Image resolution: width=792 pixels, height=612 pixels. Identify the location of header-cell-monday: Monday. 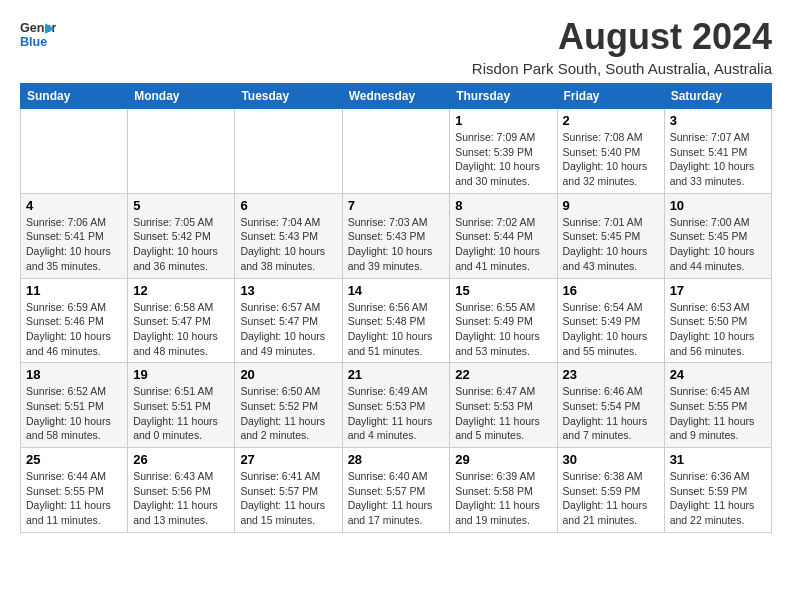
(182, 96).